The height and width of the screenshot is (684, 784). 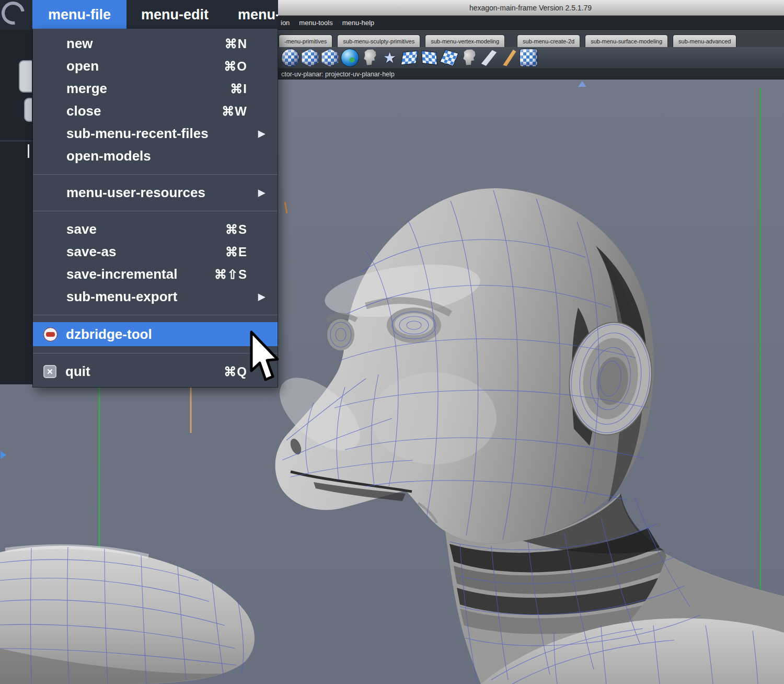 What do you see at coordinates (50, 371) in the screenshot?
I see `quit-icon: ✕` at bounding box center [50, 371].